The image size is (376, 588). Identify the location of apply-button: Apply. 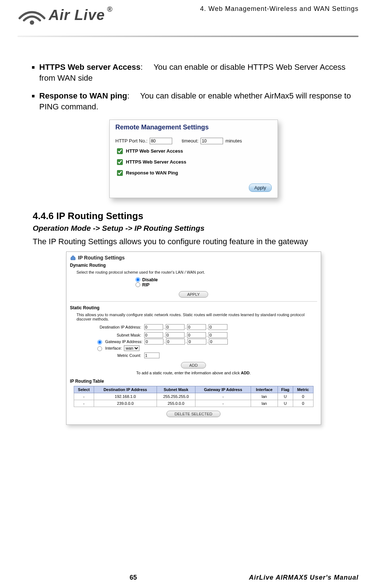
(260, 188).